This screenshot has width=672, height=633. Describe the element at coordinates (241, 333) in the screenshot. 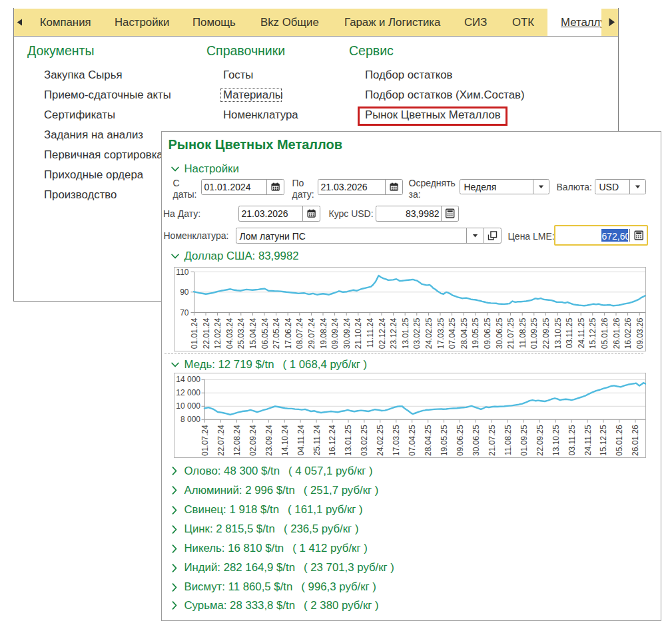

I see `svg-text: 25.03.24` at that location.